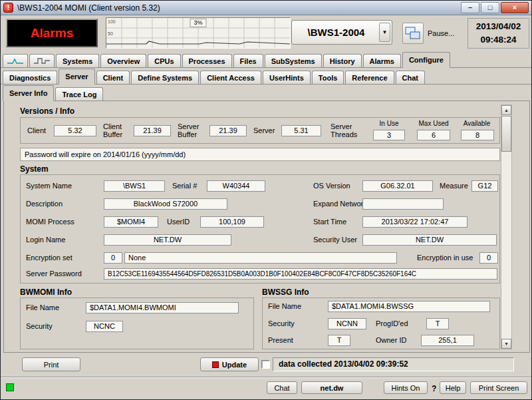  What do you see at coordinates (124, 61) in the screenshot?
I see `tab-overview: Overview` at bounding box center [124, 61].